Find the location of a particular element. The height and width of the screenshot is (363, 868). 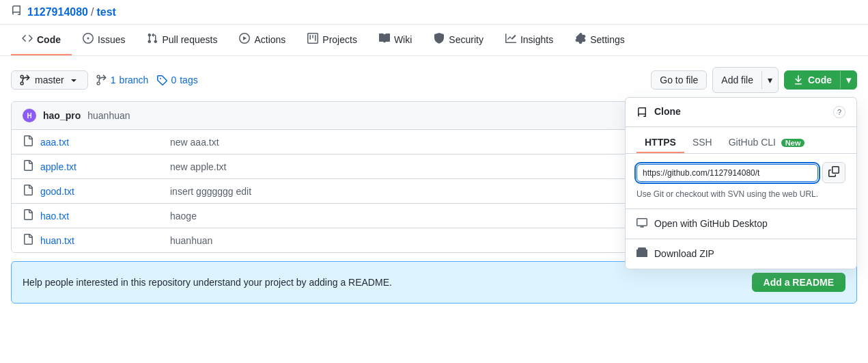

settings-icon is located at coordinates (580, 40).